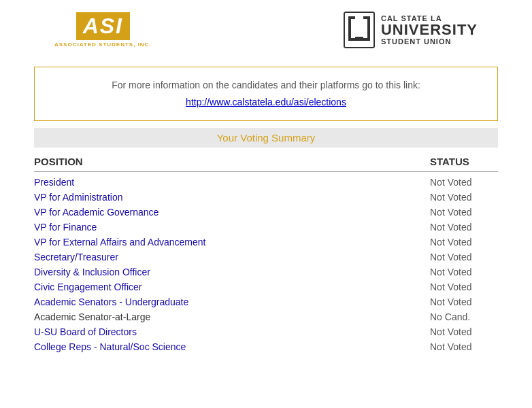 This screenshot has width=532, height=408. What do you see at coordinates (136, 212) in the screenshot?
I see `position-cell: VP for Academic Governance` at bounding box center [136, 212].